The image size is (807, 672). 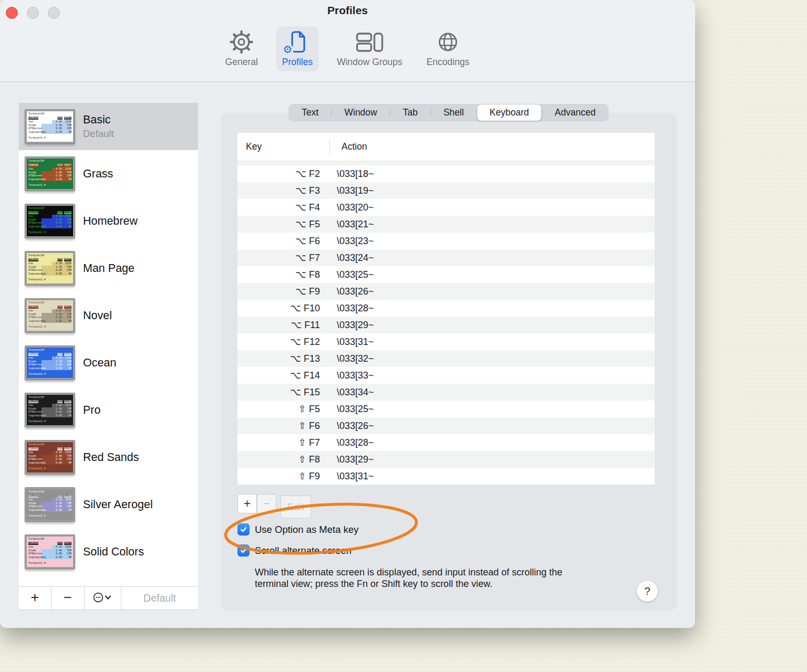 I want to click on table-row: ⌥ F12\033[31~, so click(x=446, y=342).